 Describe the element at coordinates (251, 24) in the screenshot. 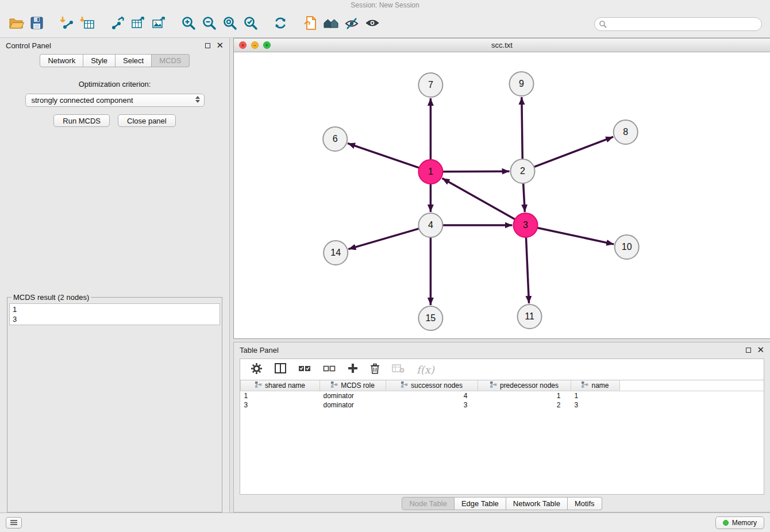

I see `zoom-selected-button` at that location.